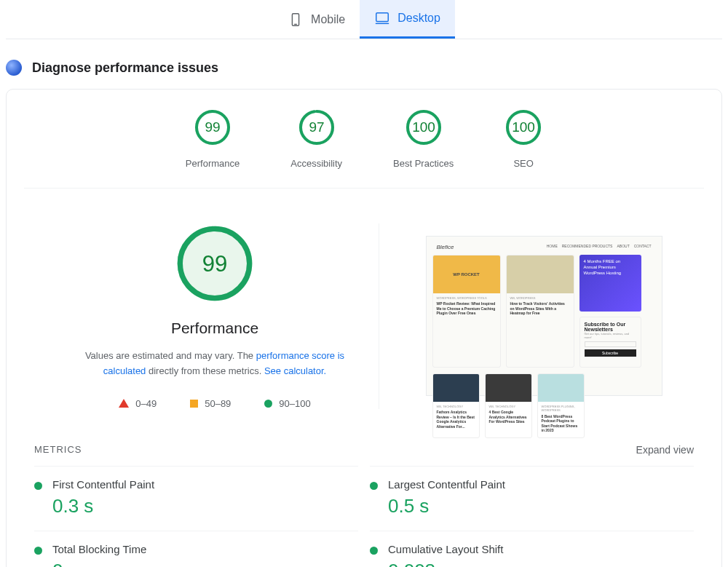 The width and height of the screenshot is (728, 567). I want to click on metric-value: 0.008, so click(446, 563).